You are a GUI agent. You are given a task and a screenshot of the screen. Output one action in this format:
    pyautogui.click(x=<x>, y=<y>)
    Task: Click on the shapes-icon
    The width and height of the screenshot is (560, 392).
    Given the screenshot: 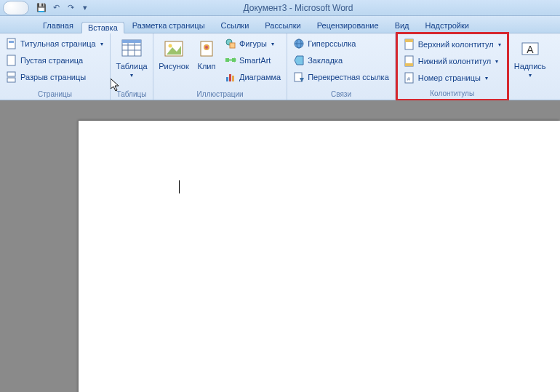 What is the action you would take?
    pyautogui.click(x=231, y=44)
    